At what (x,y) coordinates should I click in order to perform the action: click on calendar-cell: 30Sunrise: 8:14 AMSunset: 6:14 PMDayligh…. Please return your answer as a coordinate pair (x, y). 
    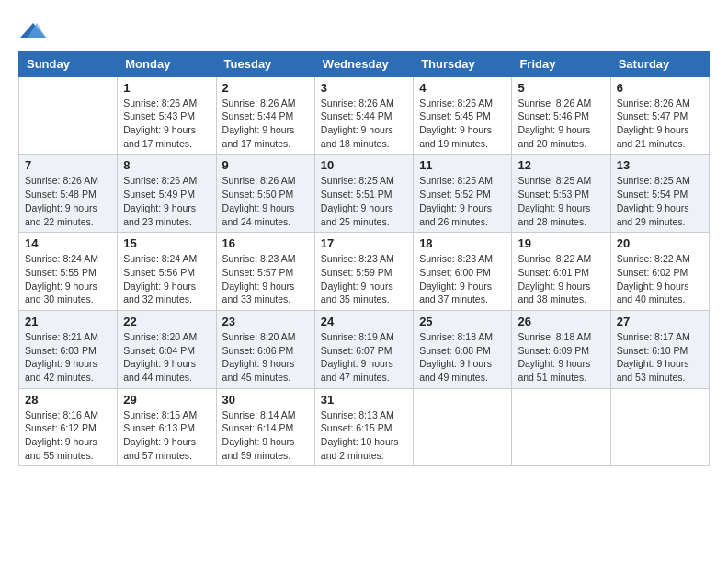
    Looking at the image, I should click on (265, 427).